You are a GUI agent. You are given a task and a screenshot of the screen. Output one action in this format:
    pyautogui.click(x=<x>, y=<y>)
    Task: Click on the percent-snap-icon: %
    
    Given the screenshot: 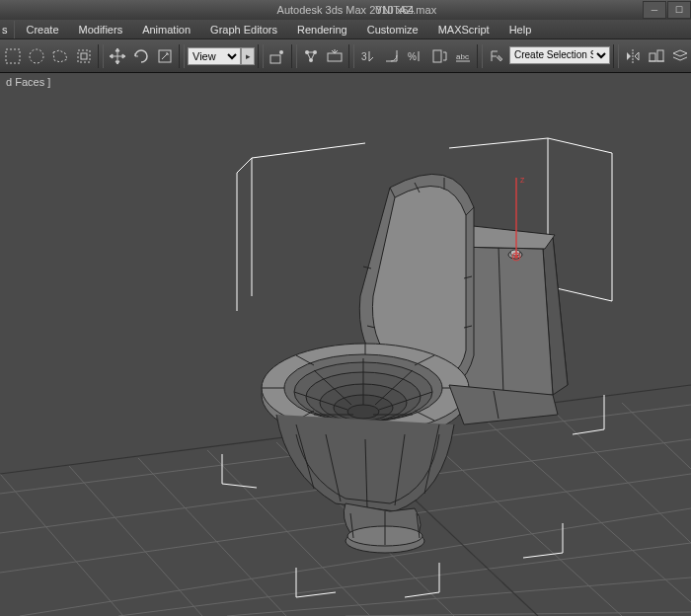 What is the action you would take?
    pyautogui.click(x=416, y=56)
    